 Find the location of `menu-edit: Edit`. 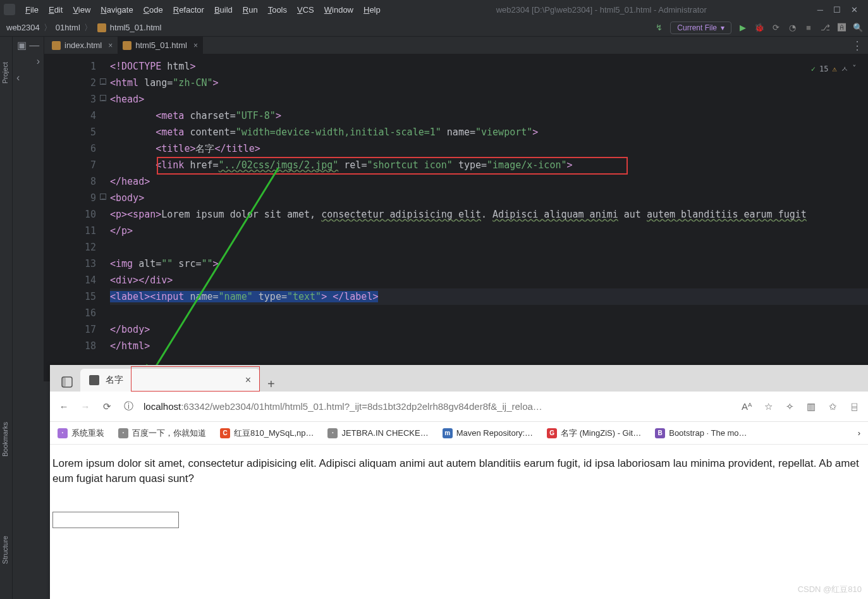

menu-edit: Edit is located at coordinates (56, 10).